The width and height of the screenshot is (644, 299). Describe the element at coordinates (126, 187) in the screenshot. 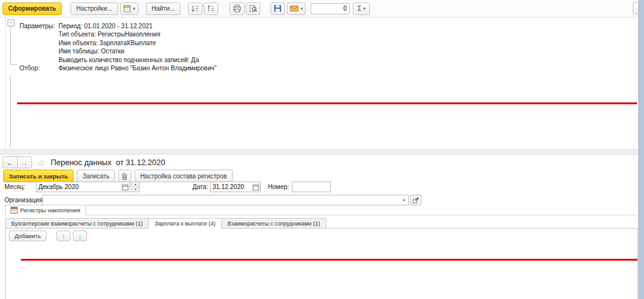

I see `month-calendar-button` at that location.